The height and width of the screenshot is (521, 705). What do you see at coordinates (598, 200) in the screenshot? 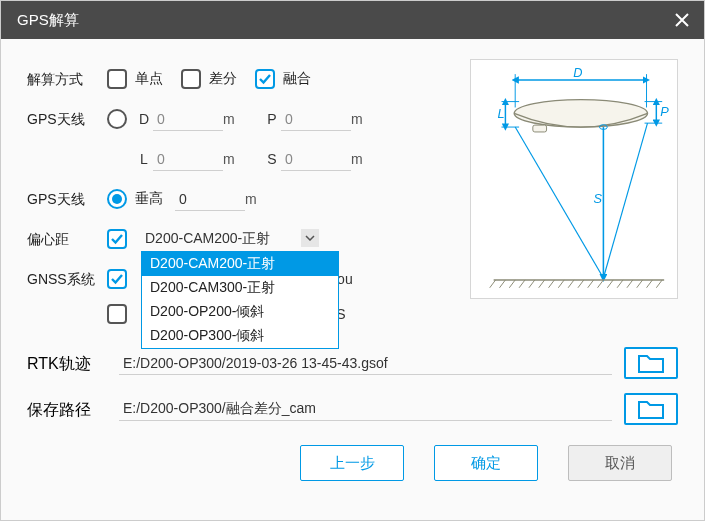
I see `diagram-s-label: S` at bounding box center [598, 200].